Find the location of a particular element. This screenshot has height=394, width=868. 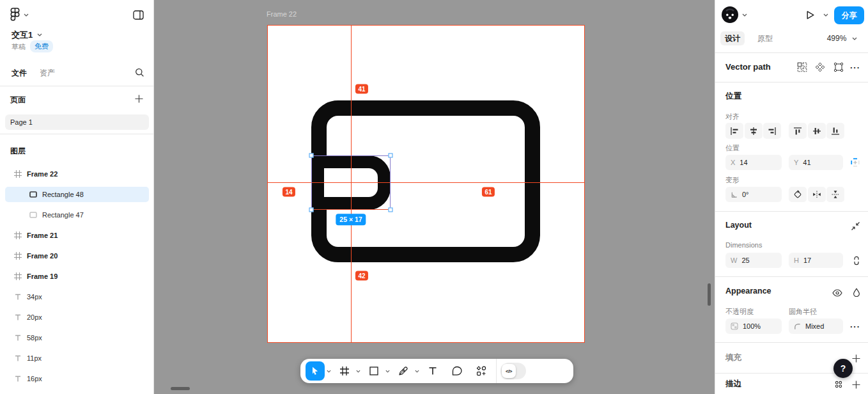

move-tool-chevron-icon is located at coordinates (329, 371).